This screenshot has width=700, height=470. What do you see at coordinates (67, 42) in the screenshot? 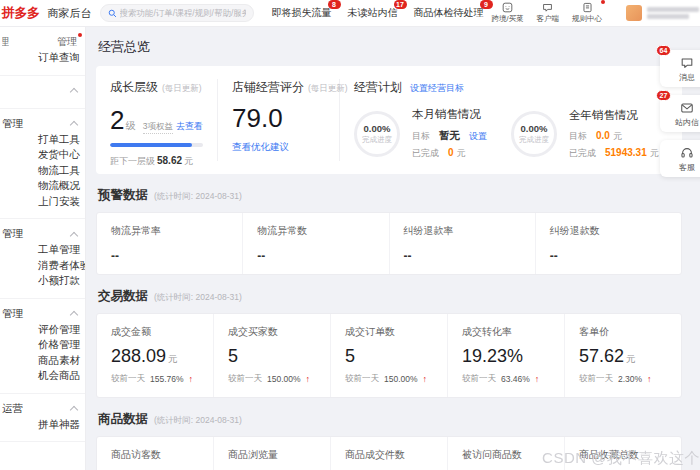
I see `sidebar-manage-label: 管理` at bounding box center [67, 42].